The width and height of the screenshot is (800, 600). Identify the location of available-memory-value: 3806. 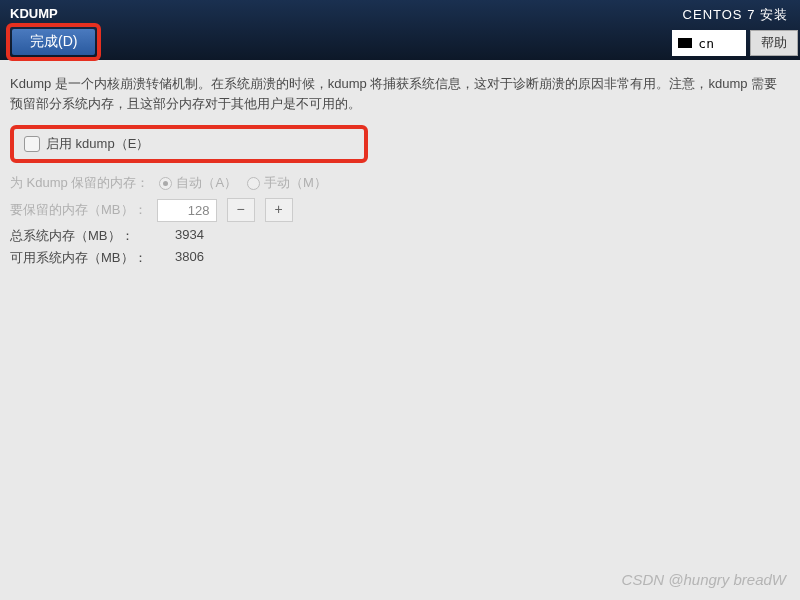
(190, 258).